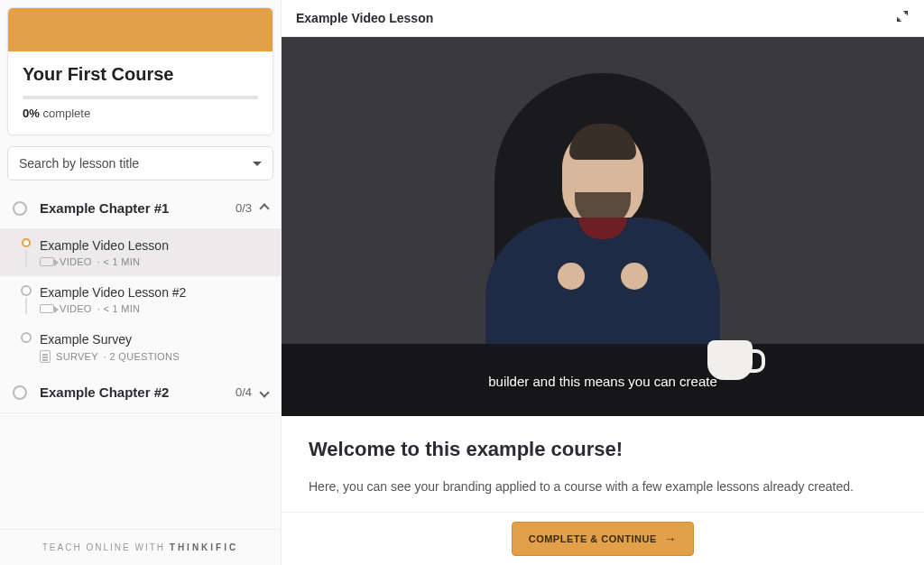 This screenshot has height=565, width=924. Describe the element at coordinates (141, 97) in the screenshot. I see `progress-bar` at that location.